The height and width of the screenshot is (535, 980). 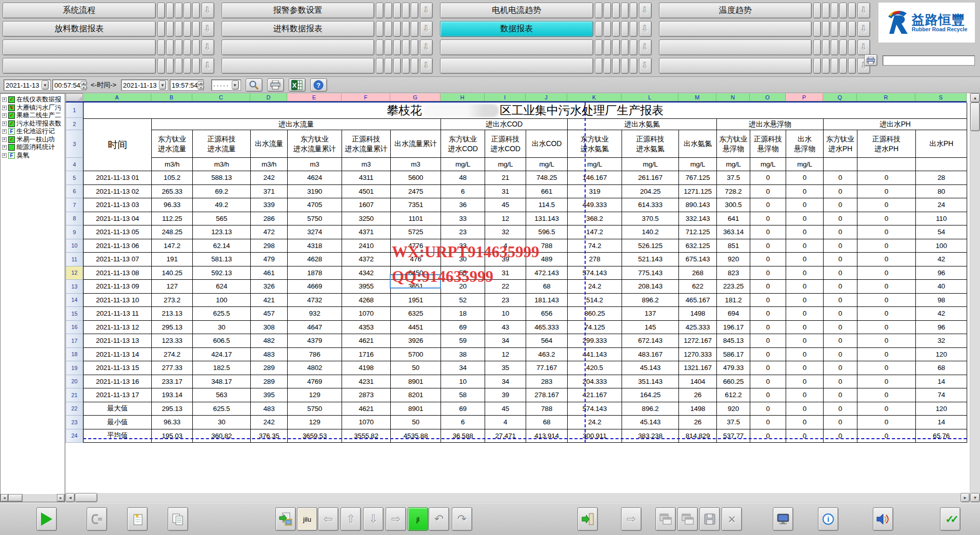 I want to click on data-cell: 120, so click(x=942, y=355).